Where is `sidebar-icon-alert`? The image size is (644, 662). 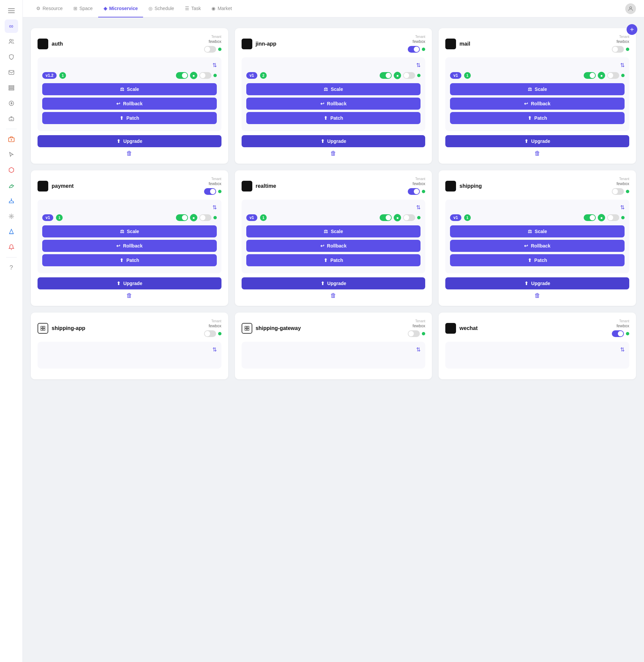 sidebar-icon-alert is located at coordinates (12, 247).